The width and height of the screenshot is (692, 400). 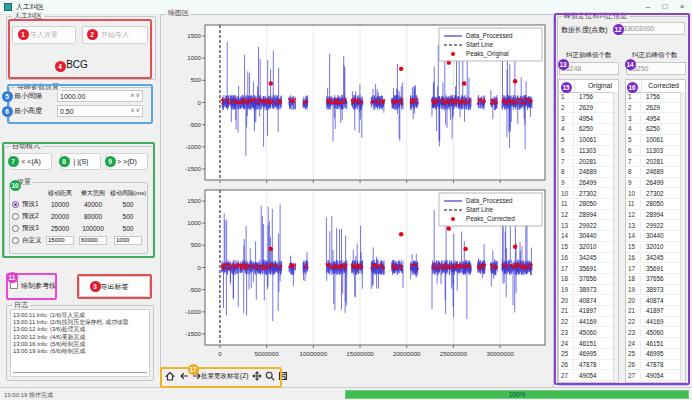 I want to click on min-interval-spinbox: ∧∨, so click(x=100, y=96).